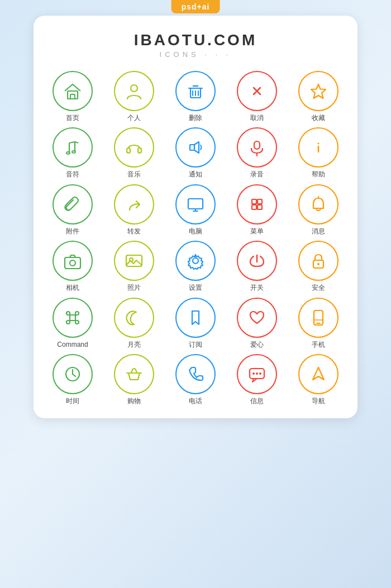 This screenshot has height=588, width=391. I want to click on icon-label-moon: 月亮, so click(134, 345).